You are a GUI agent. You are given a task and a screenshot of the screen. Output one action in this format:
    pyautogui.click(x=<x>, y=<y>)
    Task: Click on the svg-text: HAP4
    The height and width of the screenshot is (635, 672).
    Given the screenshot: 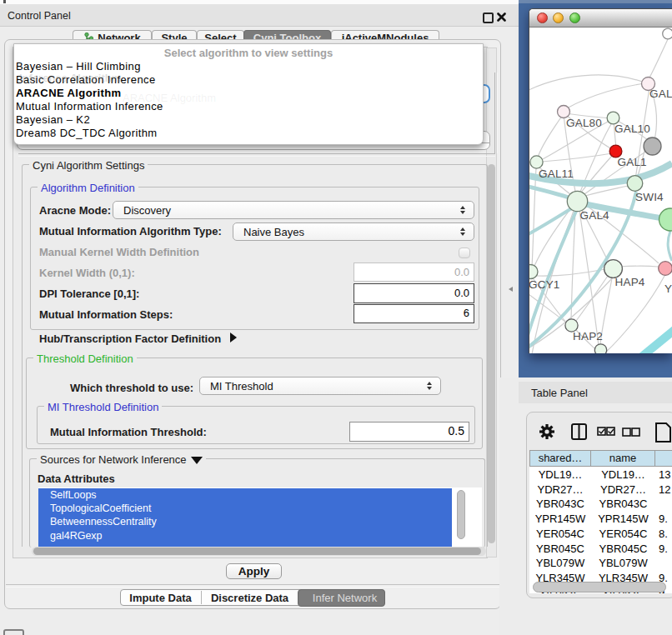 What is the action you would take?
    pyautogui.click(x=630, y=282)
    